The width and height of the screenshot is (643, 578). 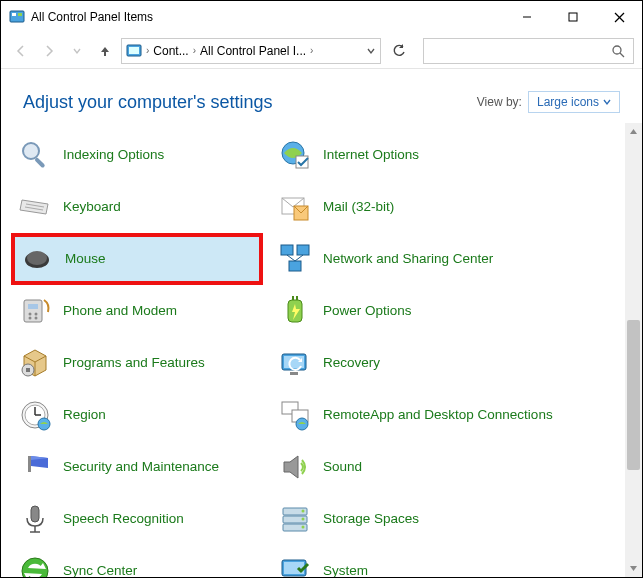 What do you see at coordinates (137, 363) in the screenshot?
I see `item-programs-features: Programs and Features` at bounding box center [137, 363].